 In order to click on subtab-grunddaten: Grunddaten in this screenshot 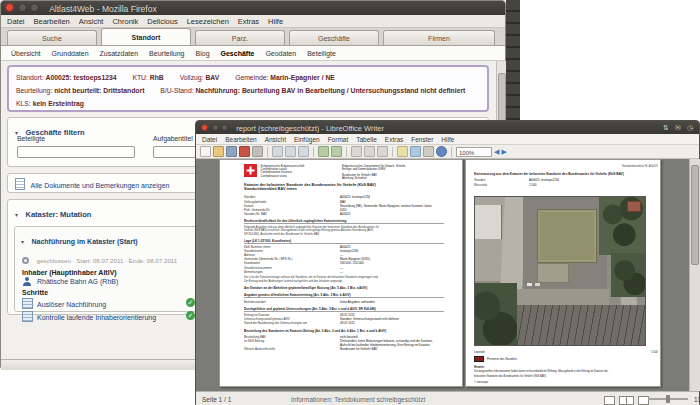, I will do `click(70, 54)`.